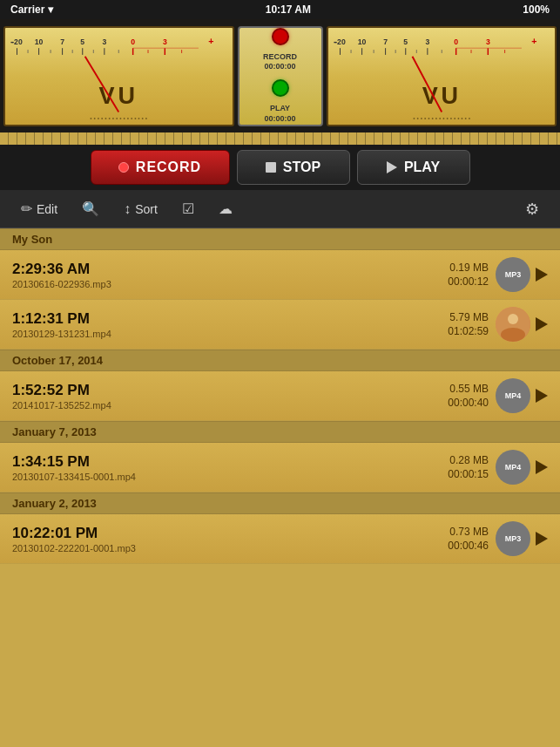  What do you see at coordinates (280, 396) in the screenshot?
I see `list-item: 1:52:52 PM20141017-135252.mp40.55 MB00:0…` at bounding box center [280, 396].